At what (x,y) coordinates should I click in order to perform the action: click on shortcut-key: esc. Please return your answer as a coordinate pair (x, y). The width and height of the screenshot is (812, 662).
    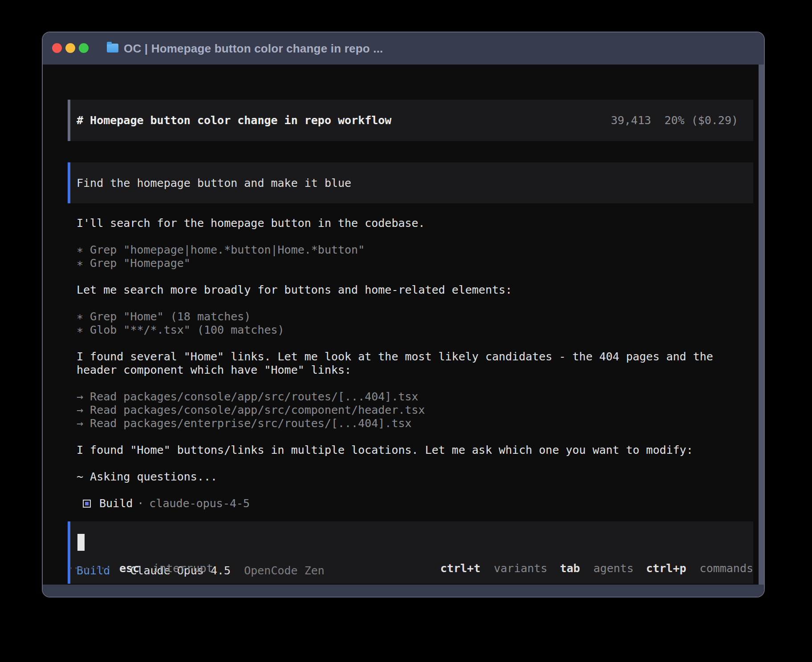
    Looking at the image, I should click on (129, 569).